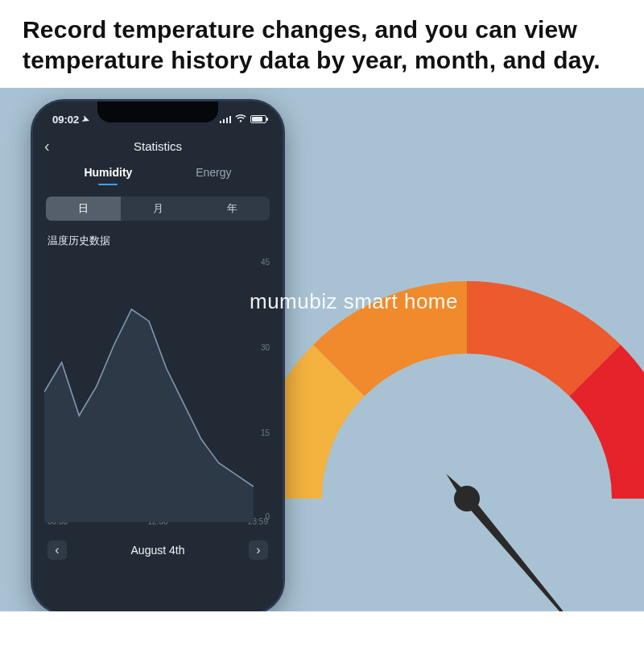 The image size is (644, 646). Describe the element at coordinates (84, 209) in the screenshot. I see `segment-day: 日` at that location.